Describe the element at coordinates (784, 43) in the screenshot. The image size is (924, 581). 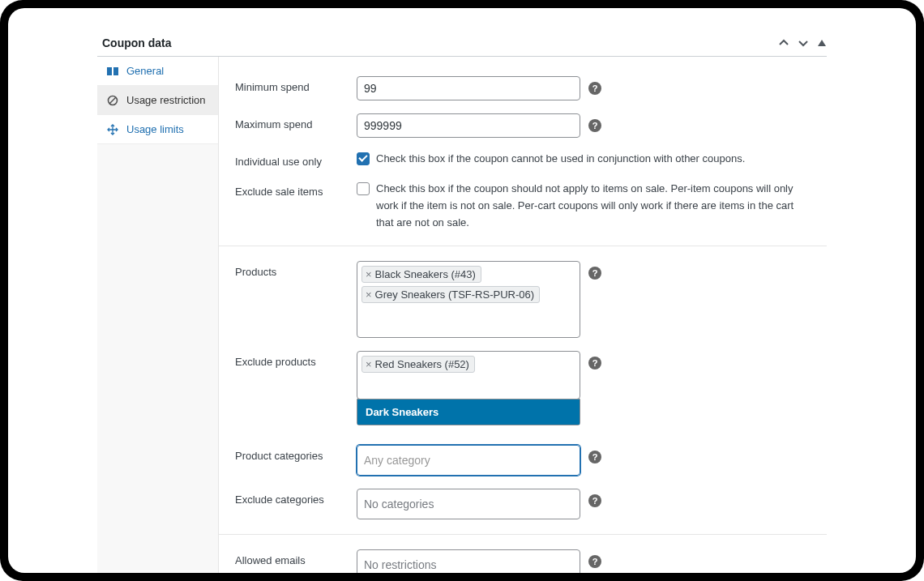
I see `panel-up-icon` at that location.